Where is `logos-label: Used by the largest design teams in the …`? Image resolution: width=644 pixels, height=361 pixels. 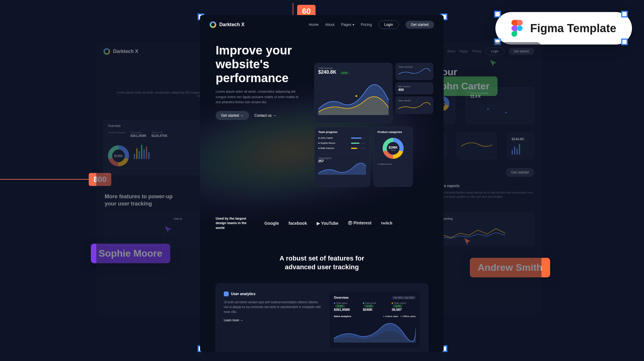 logos-label: Used by the largest design teams in the … is located at coordinates (235, 223).